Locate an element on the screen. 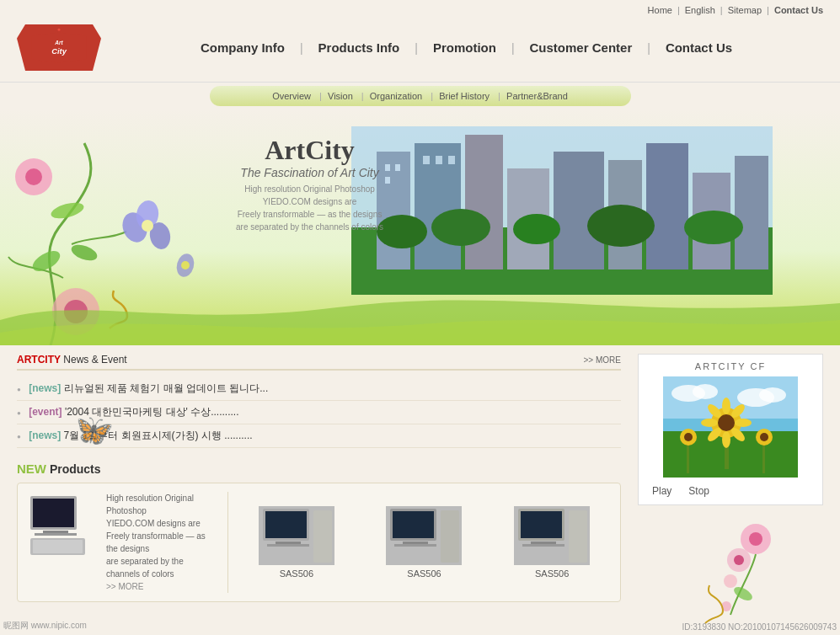 This screenshot has height=635, width=840. nav-company: Company Info is located at coordinates (243, 47).